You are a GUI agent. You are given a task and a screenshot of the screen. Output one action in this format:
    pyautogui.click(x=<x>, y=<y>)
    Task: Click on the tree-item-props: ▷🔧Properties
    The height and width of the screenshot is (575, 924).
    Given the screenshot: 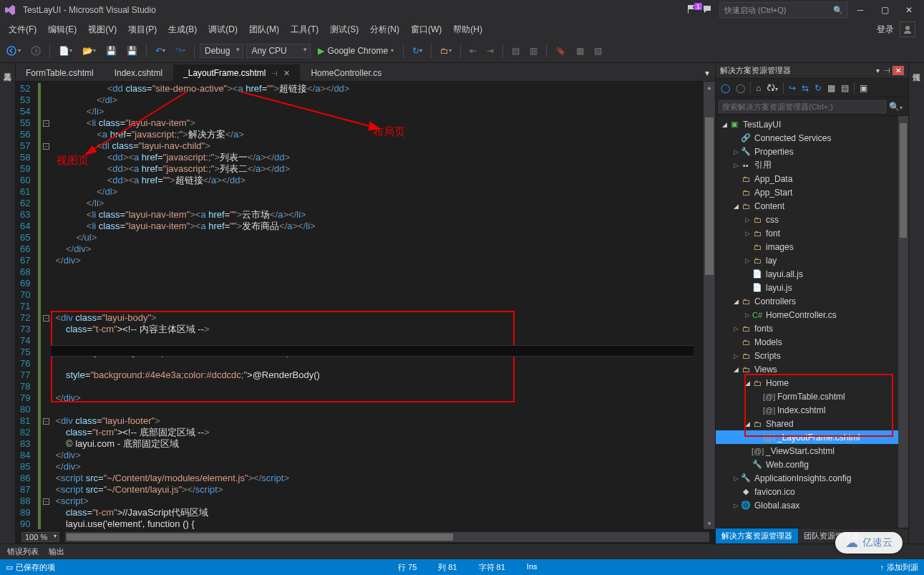 What is the action you would take?
    pyautogui.click(x=812, y=152)
    